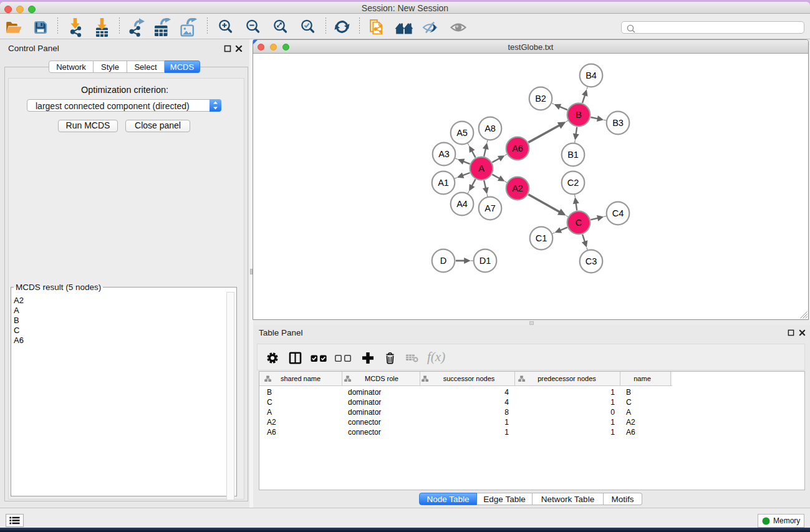 The height and width of the screenshot is (532, 810). Describe the element at coordinates (462, 204) in the screenshot. I see `svg-text: A4` at that location.